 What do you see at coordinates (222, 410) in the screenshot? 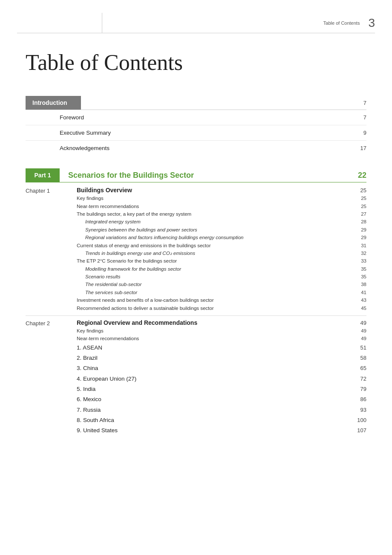
I see `regional-russia: 7. Russia 93` at bounding box center [222, 410].